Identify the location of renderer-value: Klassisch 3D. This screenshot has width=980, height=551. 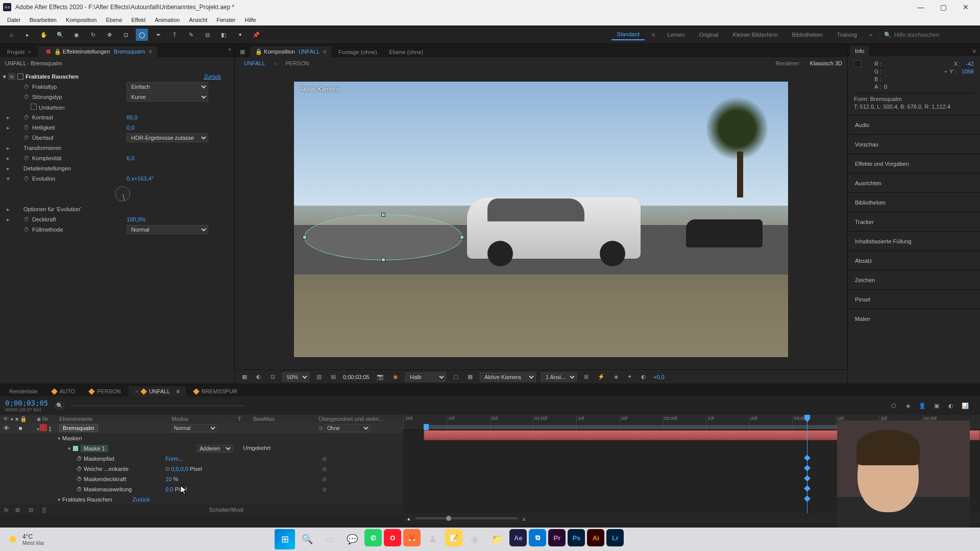
(826, 63).